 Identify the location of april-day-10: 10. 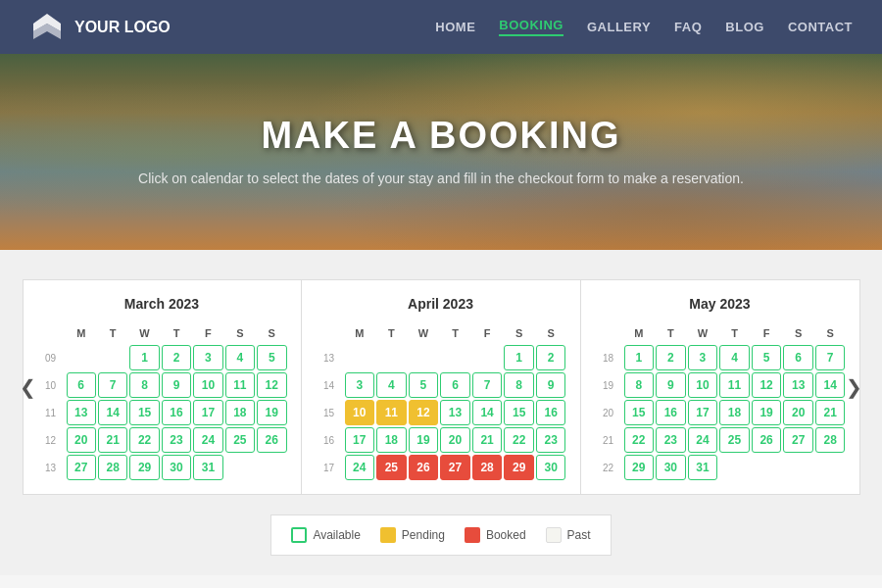
(361, 413).